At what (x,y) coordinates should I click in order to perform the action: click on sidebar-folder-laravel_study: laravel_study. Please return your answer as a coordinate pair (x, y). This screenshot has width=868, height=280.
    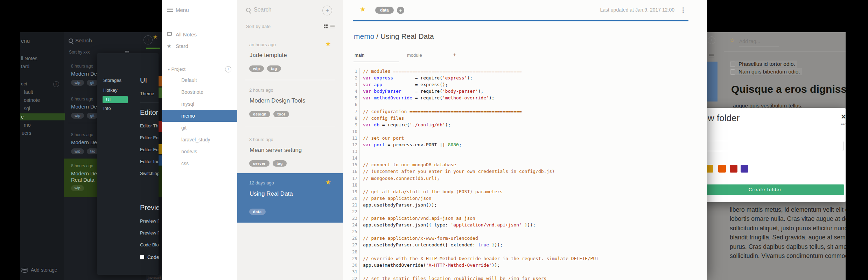
    Looking at the image, I should click on (200, 140).